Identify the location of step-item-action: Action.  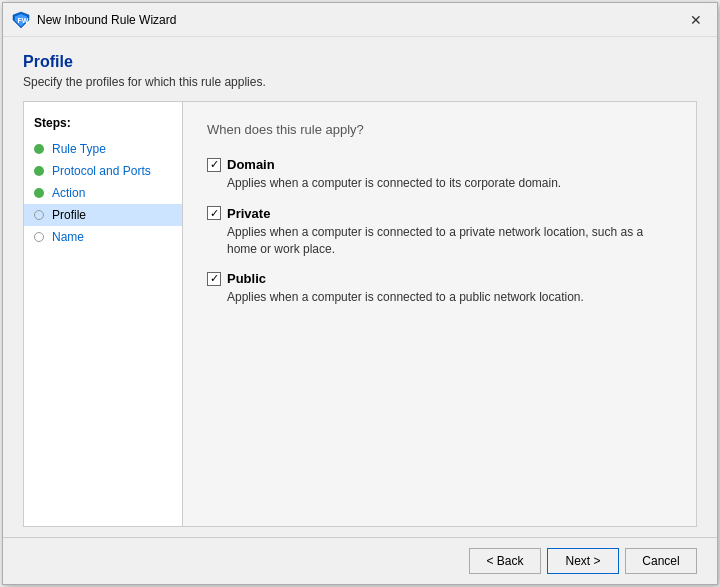
(103, 193).